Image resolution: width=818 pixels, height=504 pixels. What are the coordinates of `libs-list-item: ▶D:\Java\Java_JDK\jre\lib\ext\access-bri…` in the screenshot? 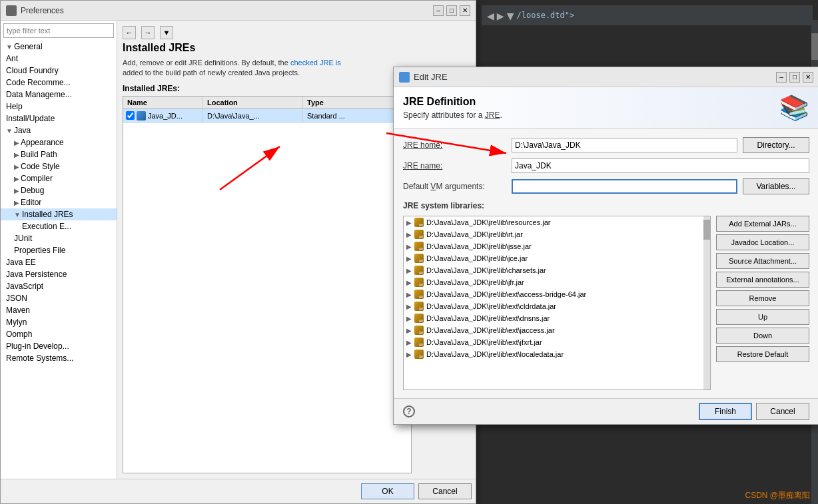 It's located at (557, 294).